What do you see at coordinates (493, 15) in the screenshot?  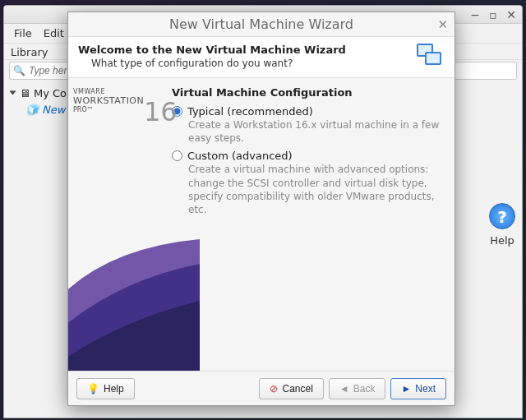 I see `maximize-icon: ▫` at bounding box center [493, 15].